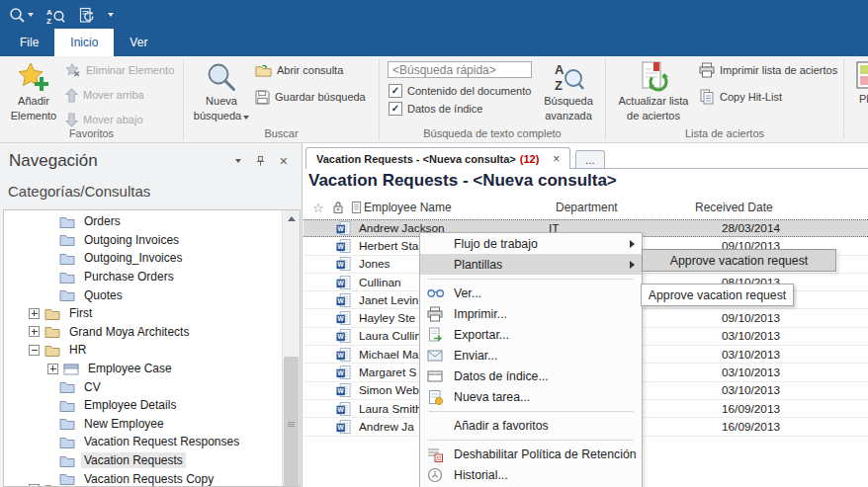 This screenshot has width=868, height=487. What do you see at coordinates (438, 158) in the screenshot?
I see `tab-vacation-requests: Vacation Requests - <Nueva consulta> (12…` at bounding box center [438, 158].